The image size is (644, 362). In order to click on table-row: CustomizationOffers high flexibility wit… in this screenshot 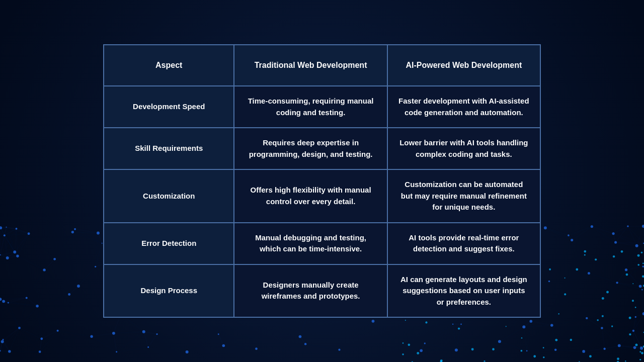, I will do `click(322, 196)`.